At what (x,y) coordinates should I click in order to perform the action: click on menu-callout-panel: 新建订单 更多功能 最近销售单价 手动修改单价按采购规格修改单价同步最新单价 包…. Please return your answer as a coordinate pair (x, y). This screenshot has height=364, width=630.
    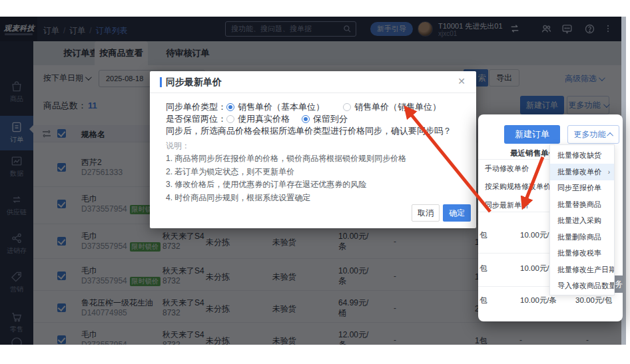
    Looking at the image, I should click on (550, 218).